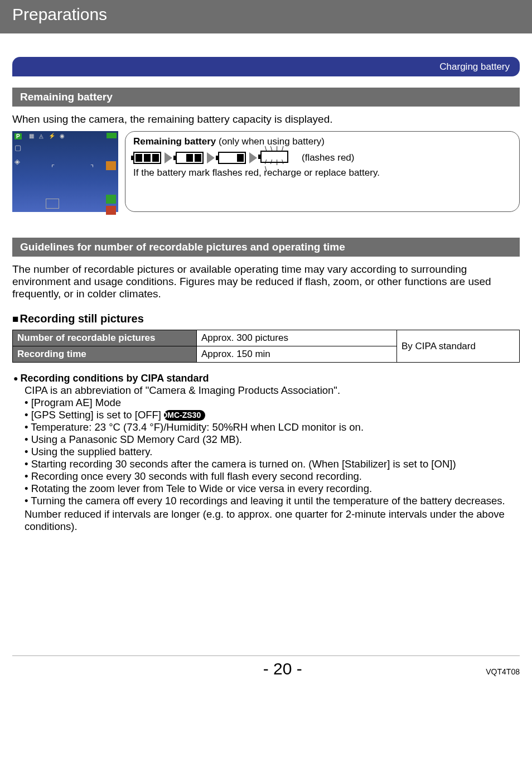  What do you see at coordinates (272, 390) in the screenshot?
I see `cipa-abbrev-line: CIPA is an abbreviation of "Camera & Ima…` at bounding box center [272, 390].